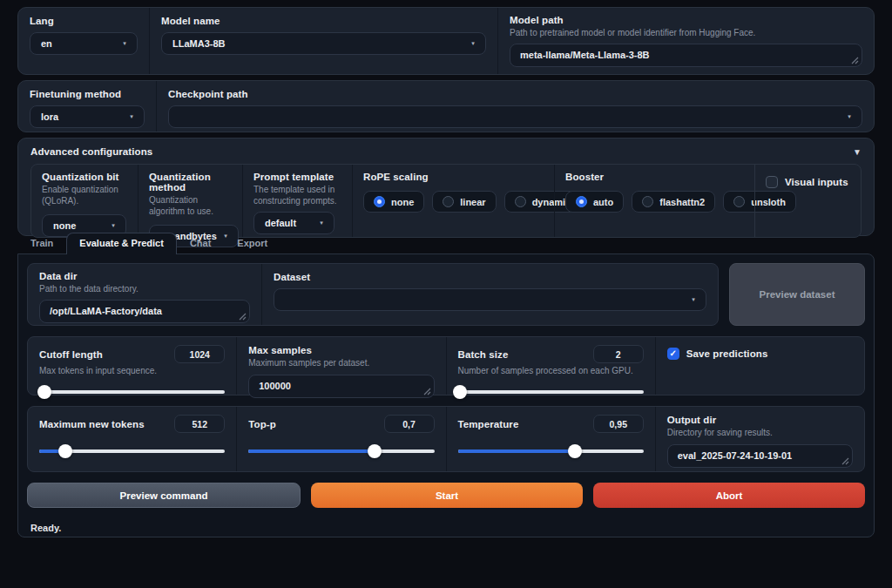 This screenshot has height=588, width=892. Describe the element at coordinates (164, 495) in the screenshot. I see `preview-command-button: Preview command` at that location.